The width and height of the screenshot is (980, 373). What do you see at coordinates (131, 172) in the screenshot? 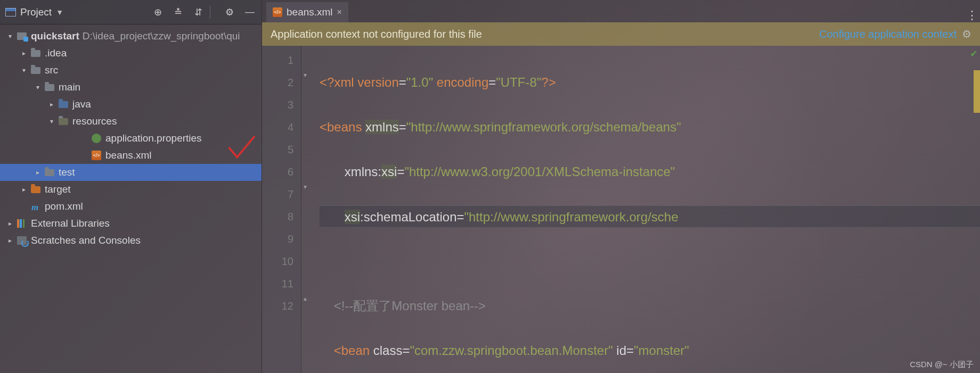
I see `tree-test: ▸ test` at bounding box center [131, 172].